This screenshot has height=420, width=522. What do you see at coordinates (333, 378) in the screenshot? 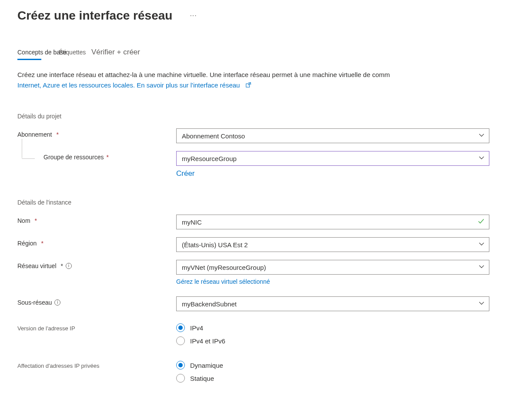
I see `radio-static: Statique` at bounding box center [333, 378].